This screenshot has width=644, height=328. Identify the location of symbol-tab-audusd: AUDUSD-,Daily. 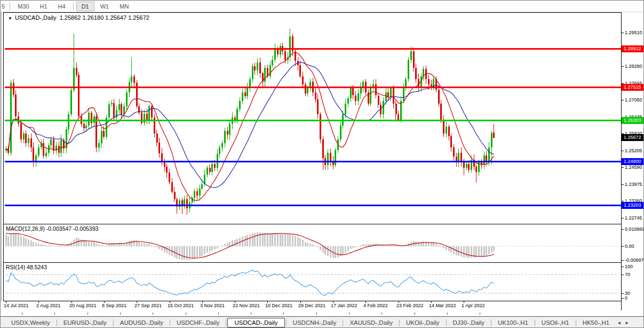
(142, 323).